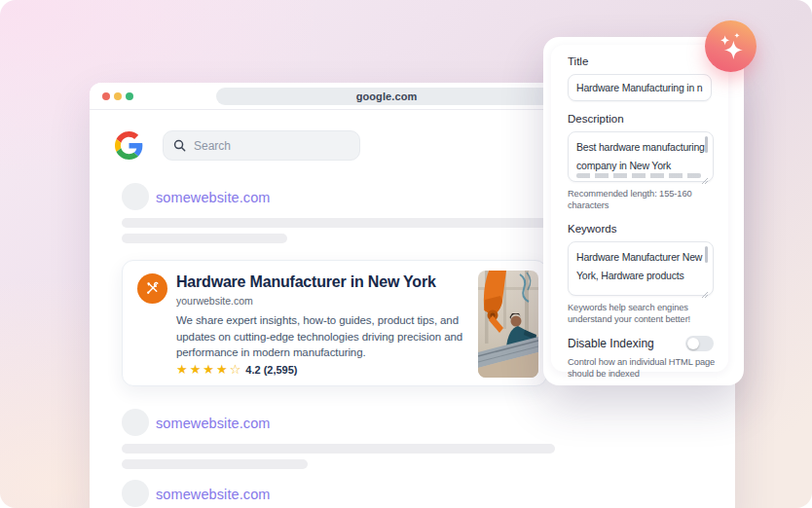 This screenshot has height=508, width=812. I want to click on description-hint: Recommended length: 155-160 characters, so click(647, 200).